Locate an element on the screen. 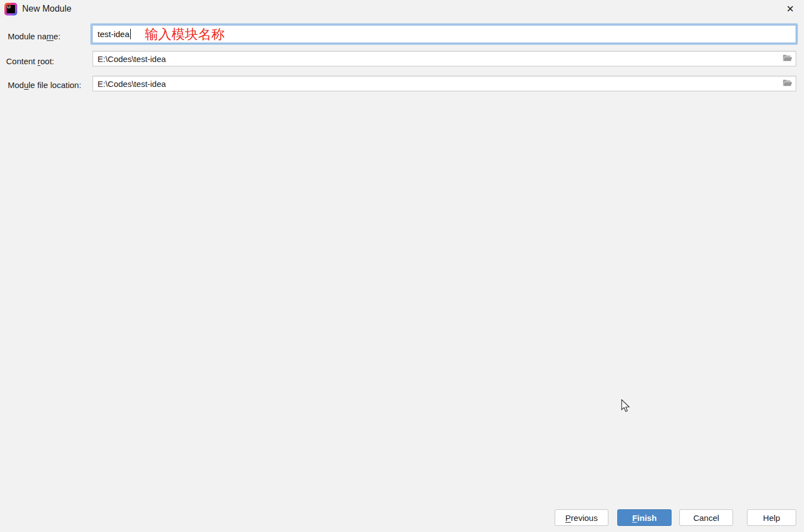 This screenshot has height=532, width=804. close-button: ✕ is located at coordinates (790, 9).